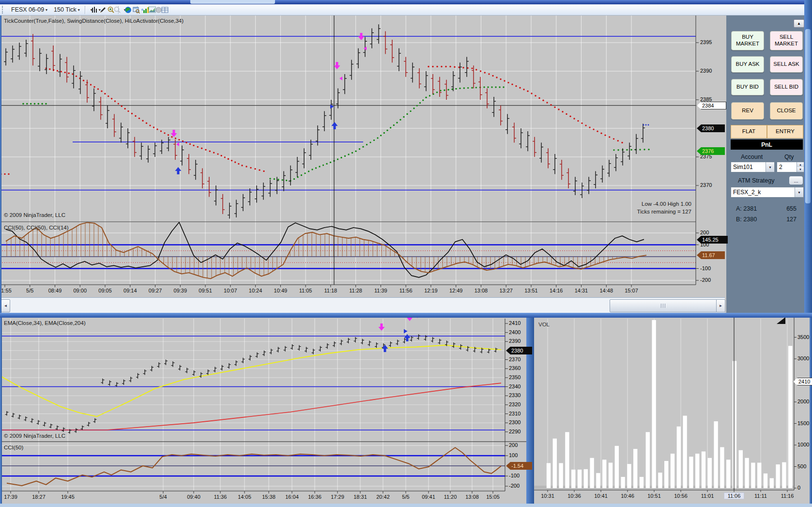 The image size is (812, 507). I want to click on sell-bid-button: SELL BID, so click(786, 87).